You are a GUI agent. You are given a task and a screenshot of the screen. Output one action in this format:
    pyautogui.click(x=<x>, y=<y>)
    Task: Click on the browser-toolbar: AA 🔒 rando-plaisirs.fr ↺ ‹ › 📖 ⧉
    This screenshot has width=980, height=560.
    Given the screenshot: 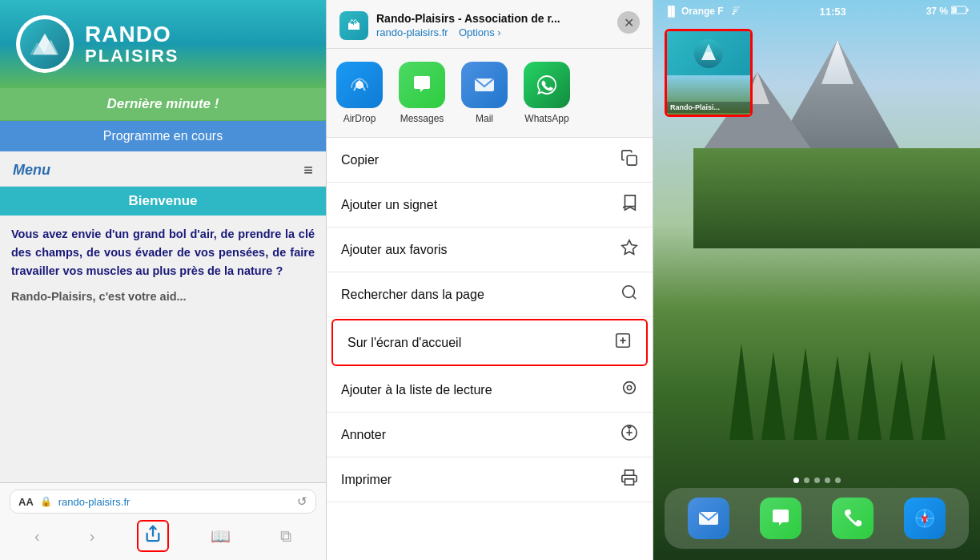 What is the action you would take?
    pyautogui.click(x=163, y=521)
    